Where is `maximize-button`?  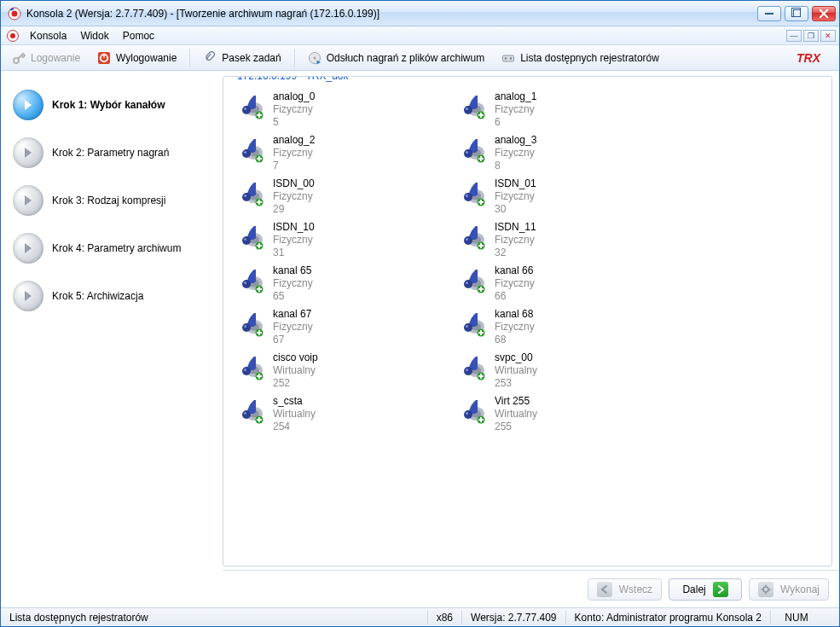
maximize-button is located at coordinates (797, 14).